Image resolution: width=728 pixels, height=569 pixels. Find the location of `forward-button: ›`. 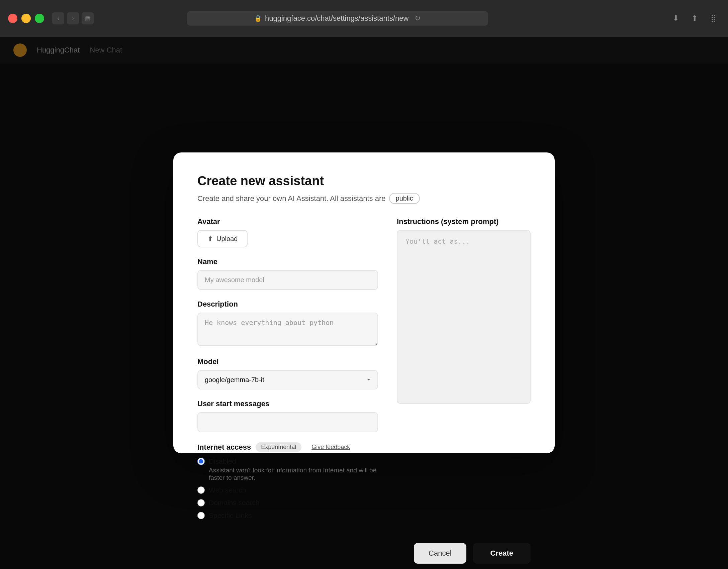

forward-button: › is located at coordinates (73, 18).